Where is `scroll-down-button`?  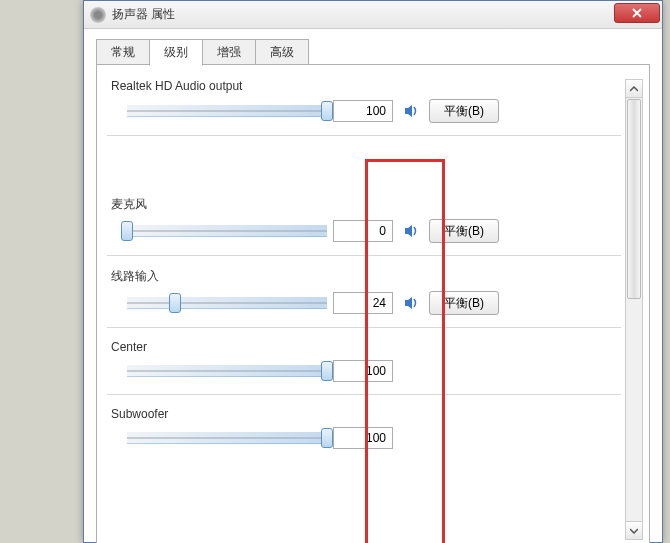
scroll-down-button is located at coordinates (634, 530).